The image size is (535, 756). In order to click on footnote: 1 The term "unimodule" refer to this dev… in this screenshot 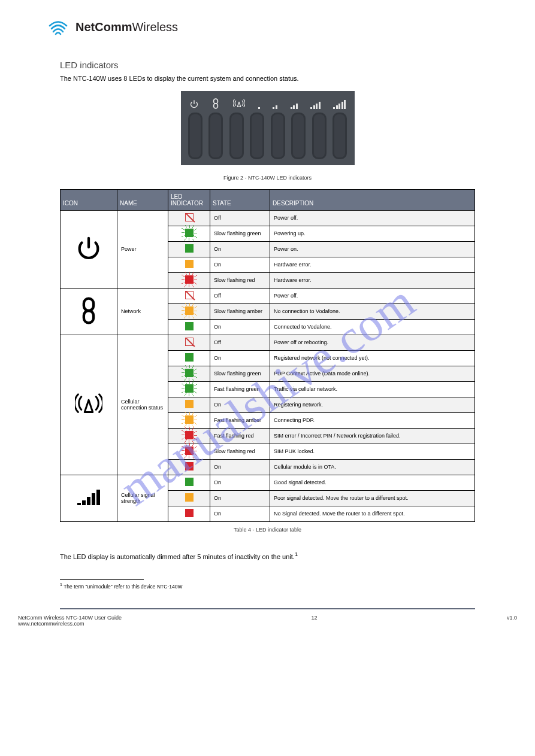, I will do `click(267, 587)`.